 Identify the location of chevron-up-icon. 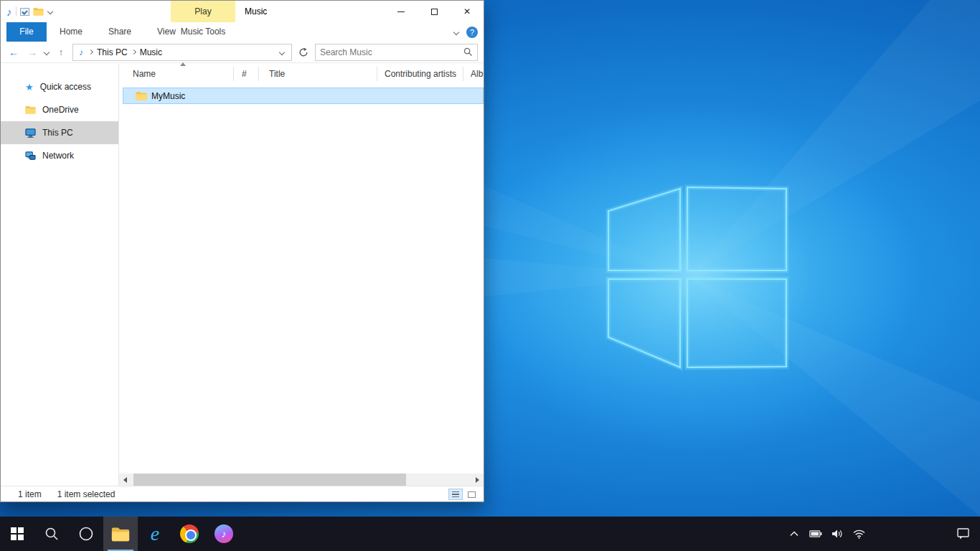
(794, 534).